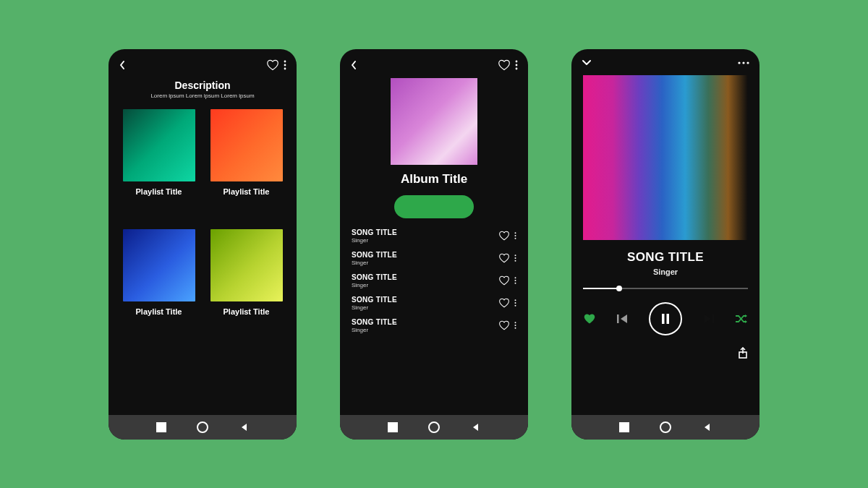 The image size is (868, 488). What do you see at coordinates (665, 319) in the screenshot?
I see `play-pause-button` at bounding box center [665, 319].